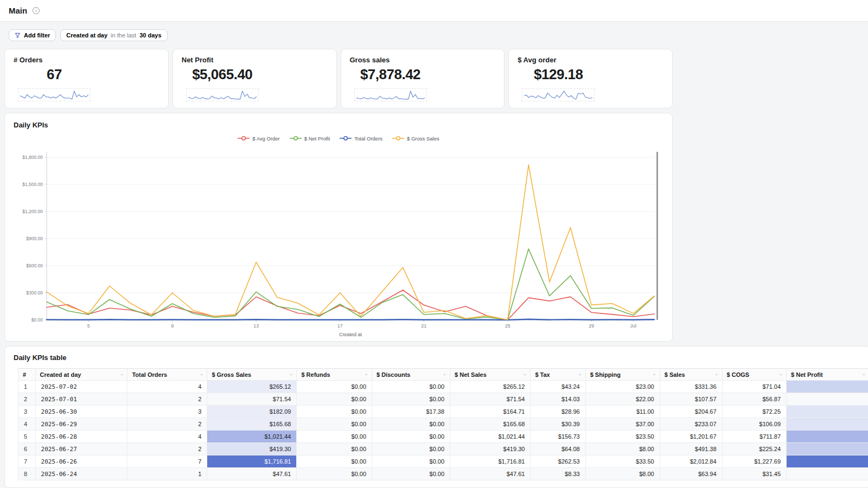 Image resolution: width=868 pixels, height=488 pixels. Describe the element at coordinates (37, 320) in the screenshot. I see `y-axis-label: $0.00` at that location.